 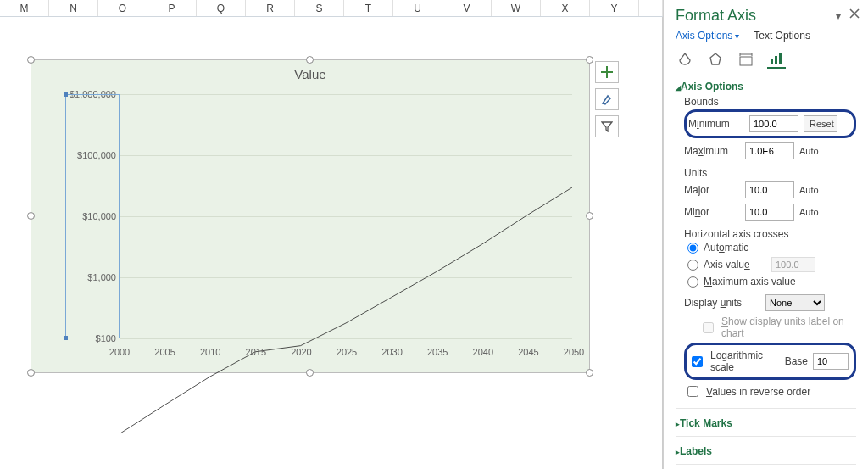 What do you see at coordinates (693, 282) in the screenshot?
I see `hcross-max-radio` at bounding box center [693, 282].